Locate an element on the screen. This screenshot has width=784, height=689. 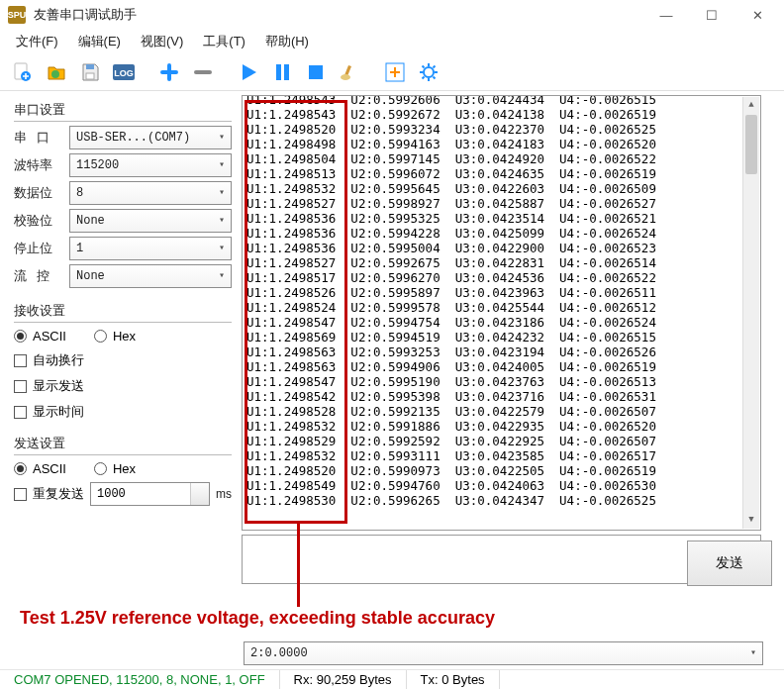
serial-settings-title: 串口设置 is located at coordinates (123, 109).